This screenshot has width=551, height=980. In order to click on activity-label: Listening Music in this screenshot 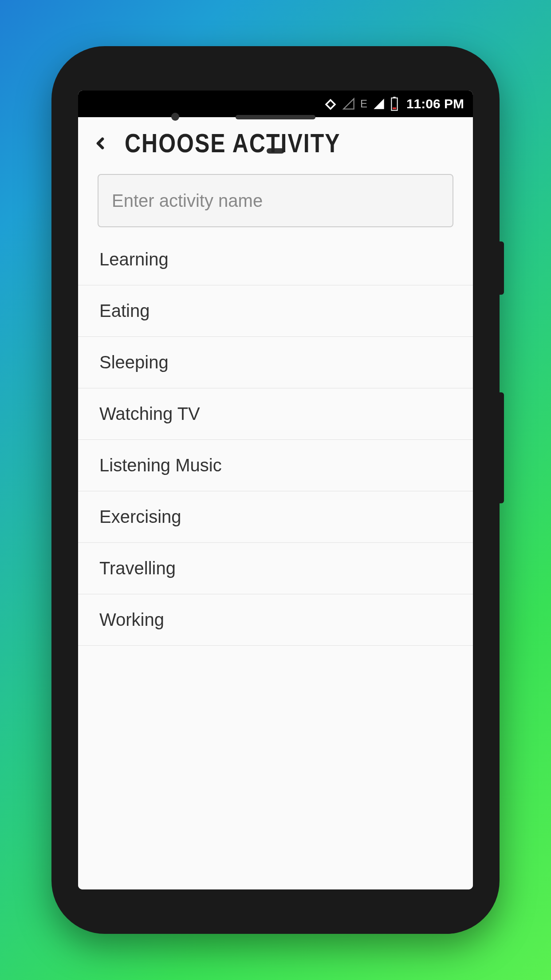, I will do `click(161, 465)`.